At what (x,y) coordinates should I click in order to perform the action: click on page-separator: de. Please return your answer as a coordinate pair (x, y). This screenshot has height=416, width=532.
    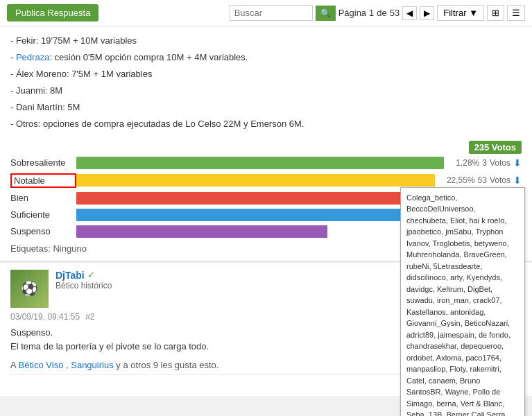
    Looking at the image, I should click on (381, 12).